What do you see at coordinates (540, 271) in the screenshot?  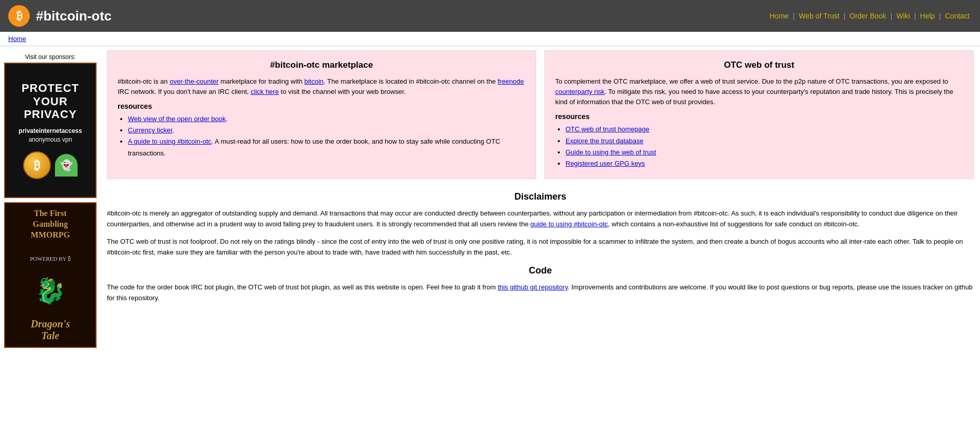 I see `code-title: Code` at bounding box center [540, 271].